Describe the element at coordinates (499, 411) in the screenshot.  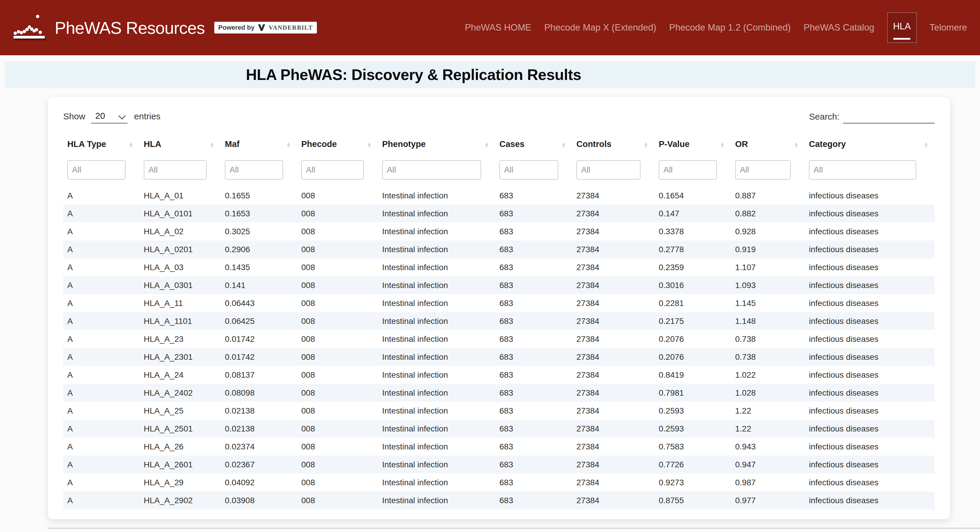
I see `table-row: AHLA_A_250.02138008Intestinal infection6…` at that location.